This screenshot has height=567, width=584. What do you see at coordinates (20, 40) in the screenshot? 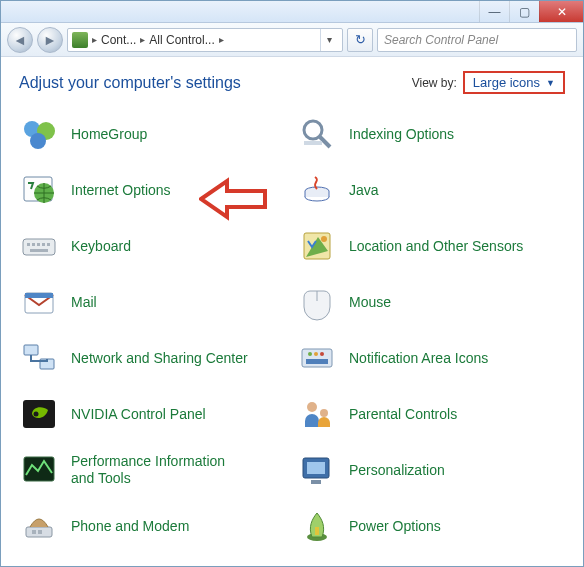
I see `back-button: ◄` at bounding box center [20, 40].